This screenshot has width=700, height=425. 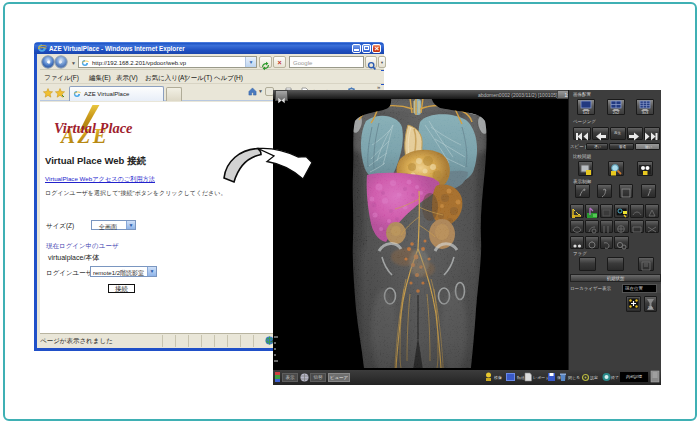 I want to click on svg-text: 1x1, so click(x=586, y=112).